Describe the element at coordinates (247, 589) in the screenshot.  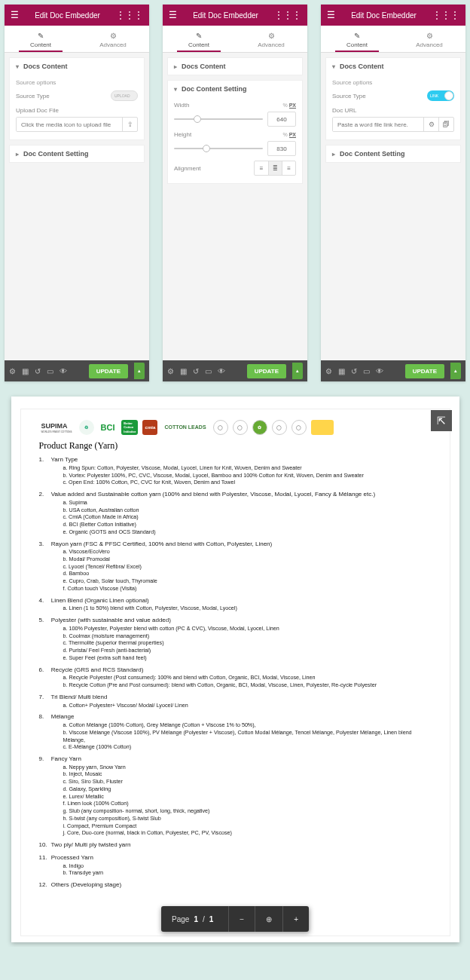
I see `doc-subitem: f. Cotton touch Viscose (Visita)` at that location.